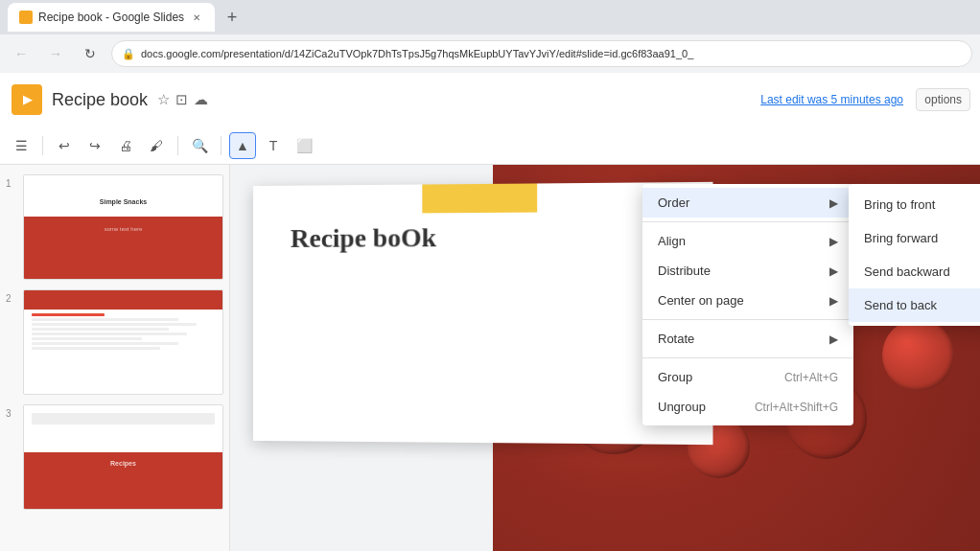 This screenshot has width=980, height=551. What do you see at coordinates (123, 247) in the screenshot?
I see `slide-1-red-area: some text here` at bounding box center [123, 247].